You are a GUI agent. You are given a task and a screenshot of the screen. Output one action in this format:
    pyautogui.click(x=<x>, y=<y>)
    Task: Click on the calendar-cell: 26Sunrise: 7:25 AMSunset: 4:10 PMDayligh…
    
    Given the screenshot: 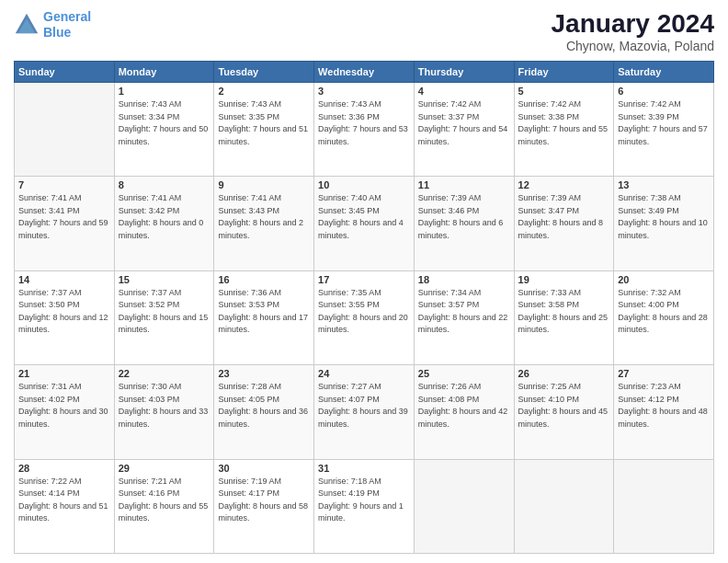 What is the action you would take?
    pyautogui.click(x=564, y=412)
    